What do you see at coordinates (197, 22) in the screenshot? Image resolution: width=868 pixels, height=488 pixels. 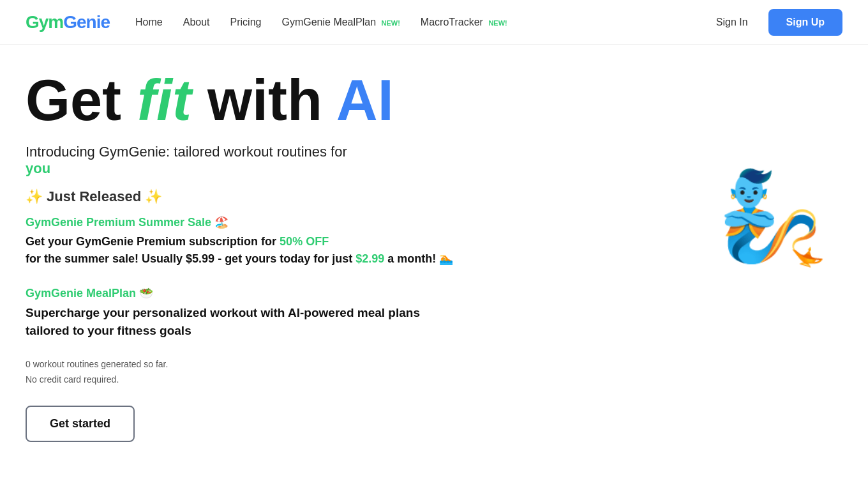 I see `nav-about: About` at bounding box center [197, 22].